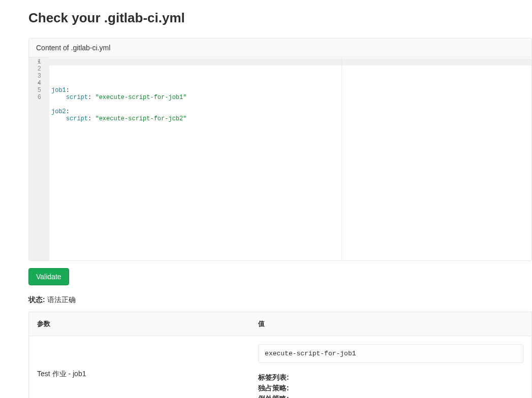 The height and width of the screenshot is (398, 532). I want to click on param-cell: Test 作业 - job1, so click(140, 368).